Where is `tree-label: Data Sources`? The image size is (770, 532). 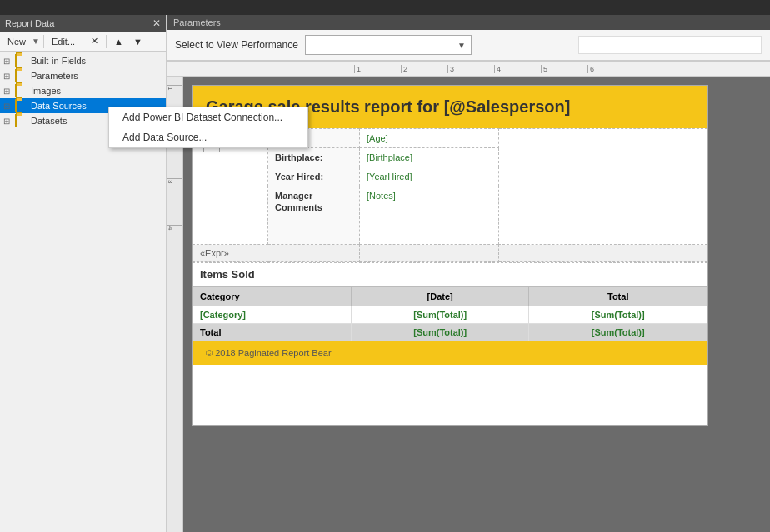
tree-label: Data Sources is located at coordinates (58, 106).